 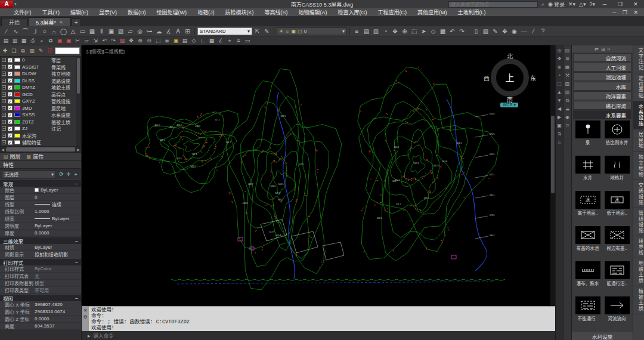 I want to click on model-icon: ▭, so click(x=247, y=41).